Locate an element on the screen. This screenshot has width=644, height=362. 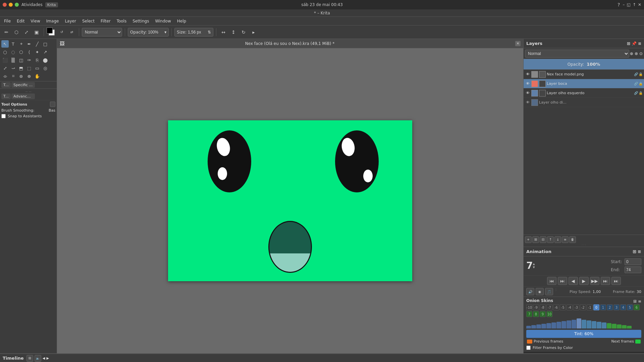
onion-num-1: 1 is located at coordinates (603, 307).